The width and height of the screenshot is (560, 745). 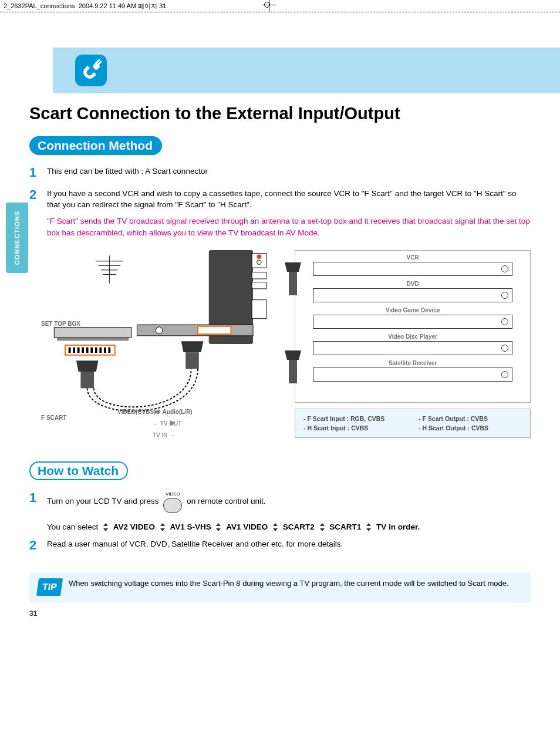 I want to click on scart-spec-box: - F Scart Input : RGB, CVBS - F Scart Ou…, so click(x=413, y=423).